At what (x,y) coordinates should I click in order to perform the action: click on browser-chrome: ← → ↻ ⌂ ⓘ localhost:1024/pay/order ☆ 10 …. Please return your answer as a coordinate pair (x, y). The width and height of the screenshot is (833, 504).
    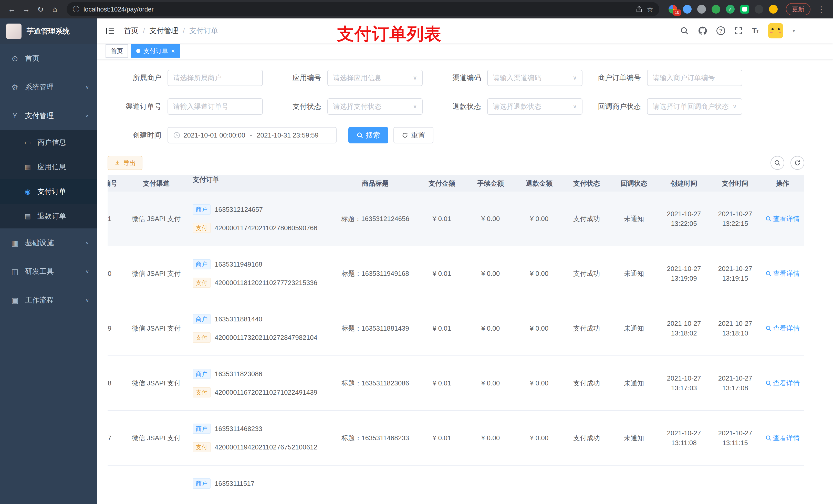
    Looking at the image, I should click on (416, 9).